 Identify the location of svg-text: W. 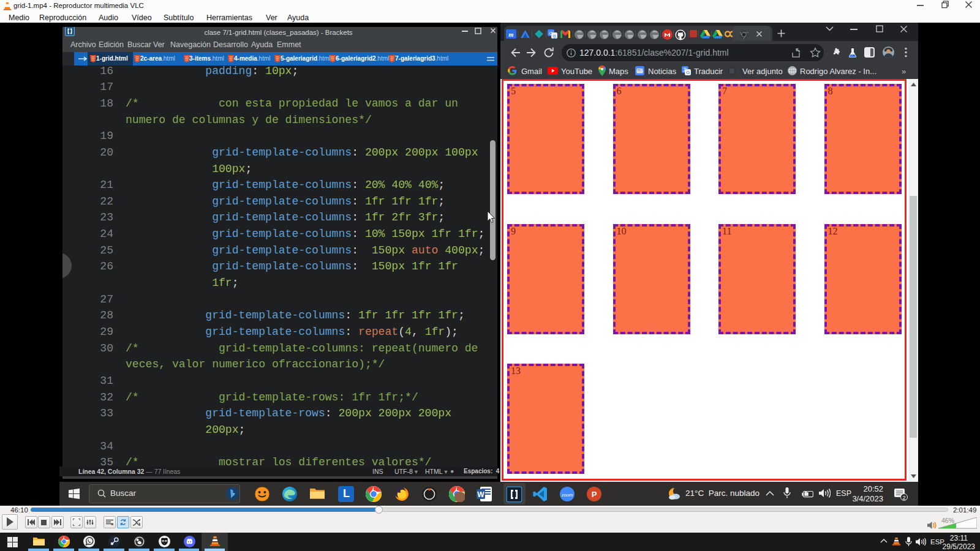
(481, 495).